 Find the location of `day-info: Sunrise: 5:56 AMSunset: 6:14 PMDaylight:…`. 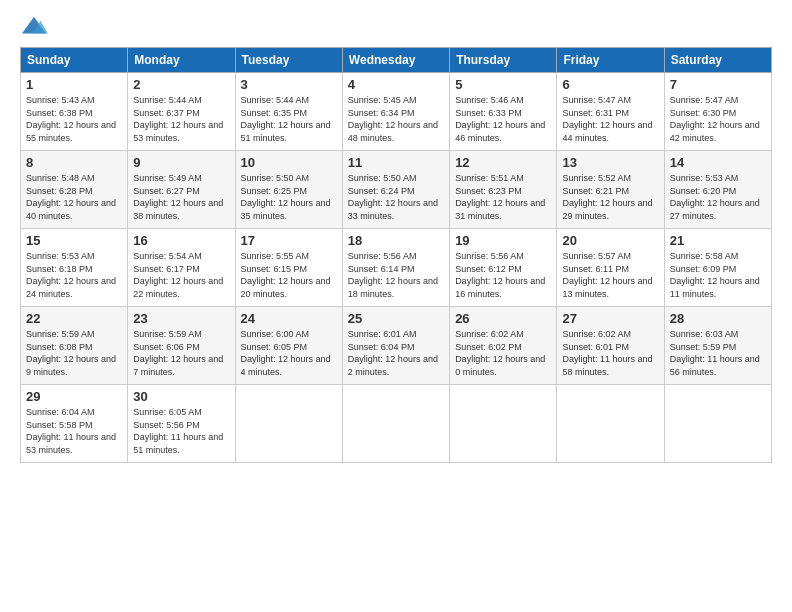

day-info: Sunrise: 5:56 AMSunset: 6:14 PMDaylight:… is located at coordinates (396, 275).